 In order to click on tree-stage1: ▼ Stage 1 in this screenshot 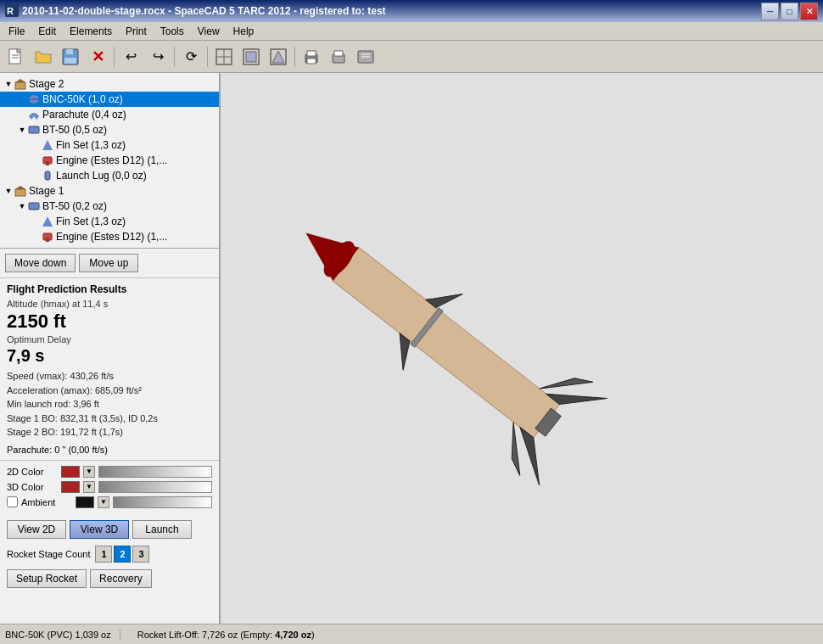, I will do `click(109, 191)`.